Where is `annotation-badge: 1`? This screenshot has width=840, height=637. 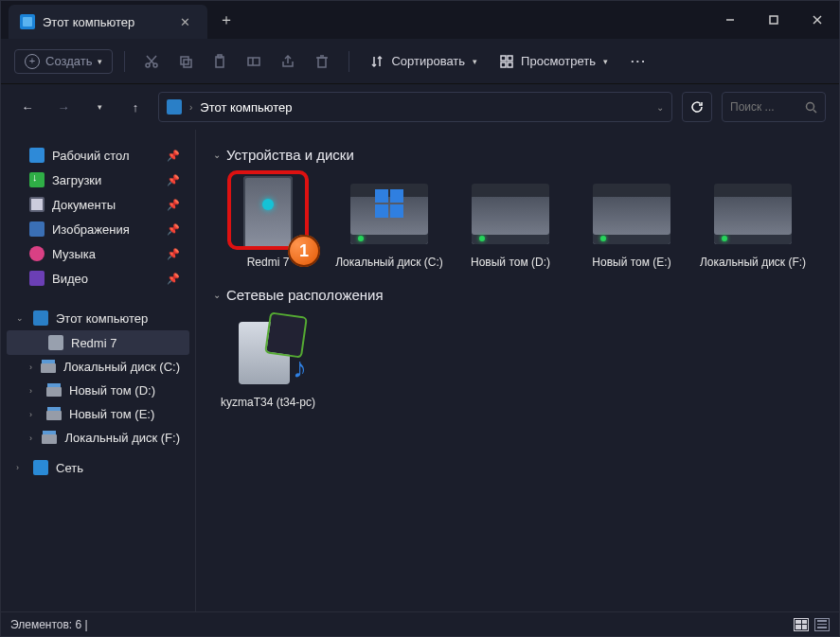
annotation-badge: 1 is located at coordinates (304, 251).